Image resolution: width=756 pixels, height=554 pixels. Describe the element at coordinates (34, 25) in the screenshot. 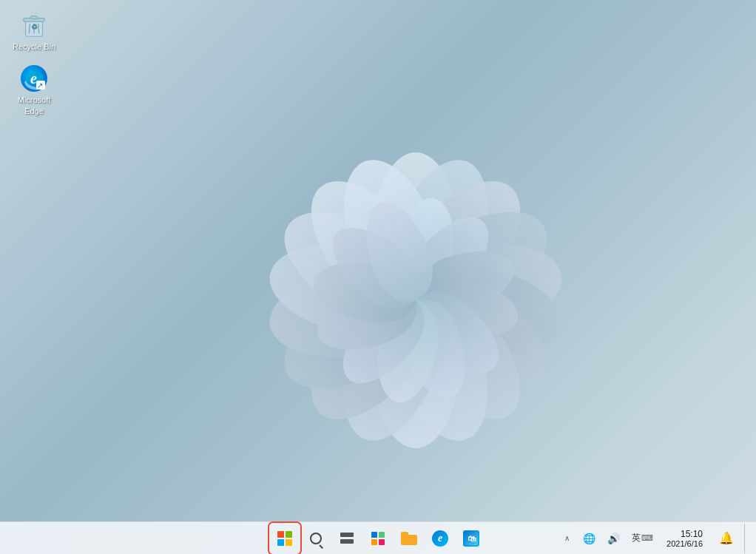

I see `recycle-bin-image: ♻` at that location.